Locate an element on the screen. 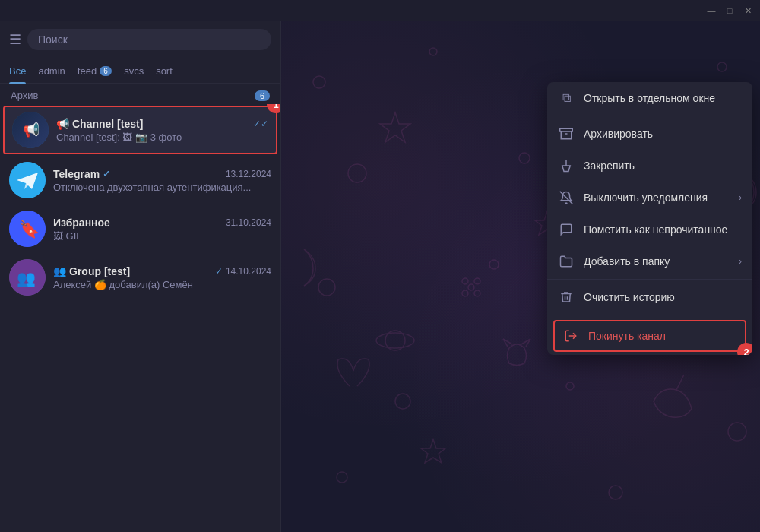 The image size is (760, 532). chat-name-bookmarks: Избранное is located at coordinates (82, 223).